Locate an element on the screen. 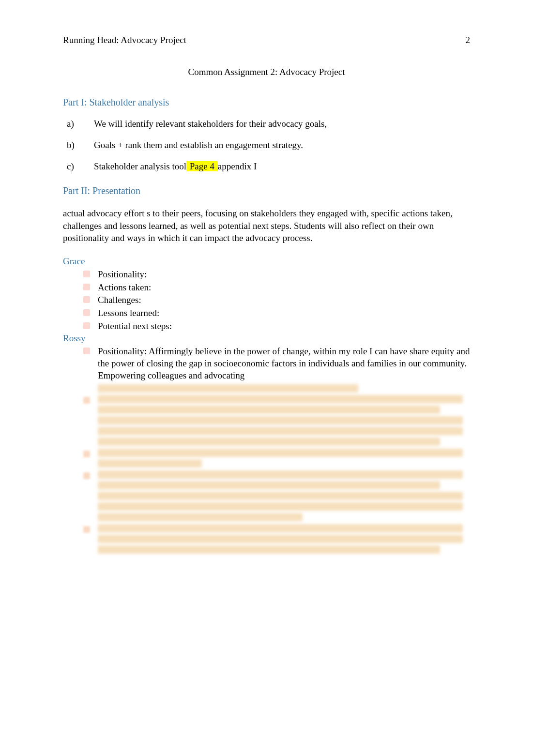  list-marker: c) is located at coordinates (87, 166).